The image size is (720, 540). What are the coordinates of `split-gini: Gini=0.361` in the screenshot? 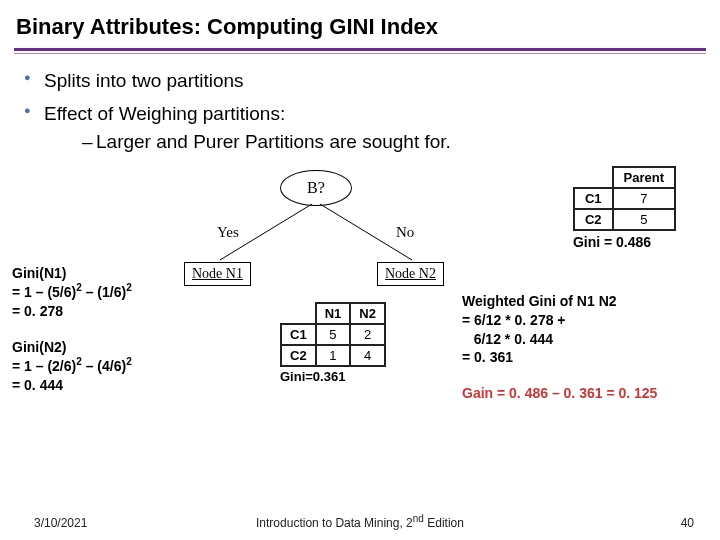 It's located at (333, 376).